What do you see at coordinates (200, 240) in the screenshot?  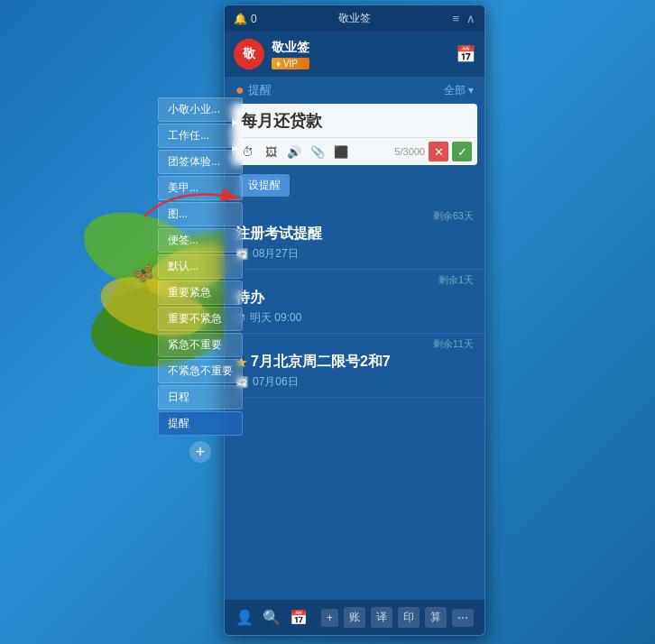 I see `sidebar-item-5: 便签...` at bounding box center [200, 240].